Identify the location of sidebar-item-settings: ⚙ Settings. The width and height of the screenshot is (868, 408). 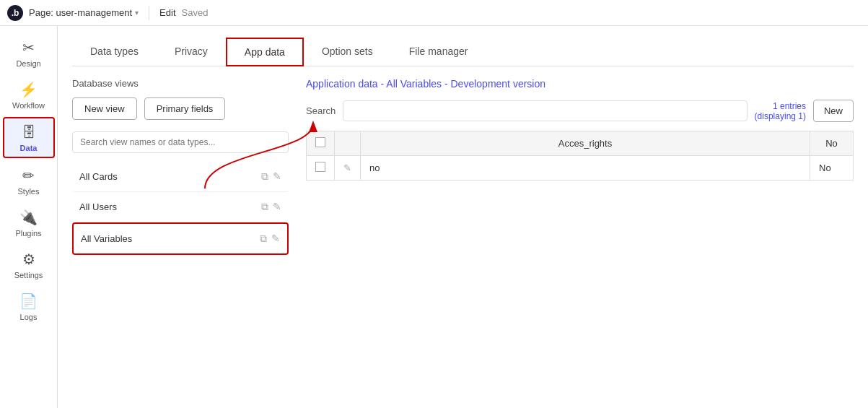
(29, 264).